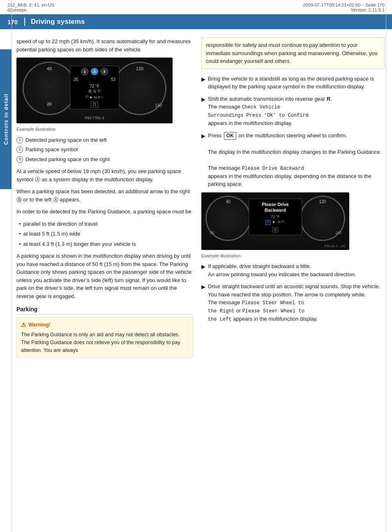 The image size is (392, 532). What do you see at coordinates (67, 160) in the screenshot?
I see `item-3-text: Detected parking space on the right` at bounding box center [67, 160].